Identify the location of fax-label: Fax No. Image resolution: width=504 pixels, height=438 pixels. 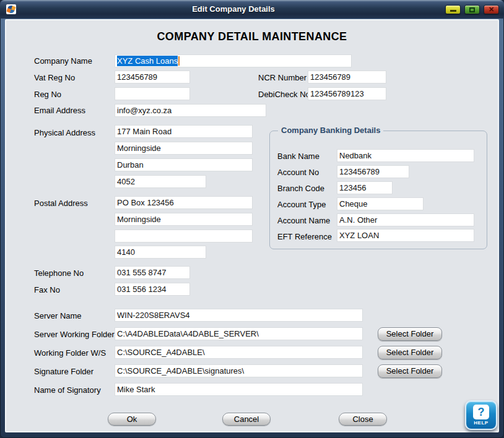
(47, 290).